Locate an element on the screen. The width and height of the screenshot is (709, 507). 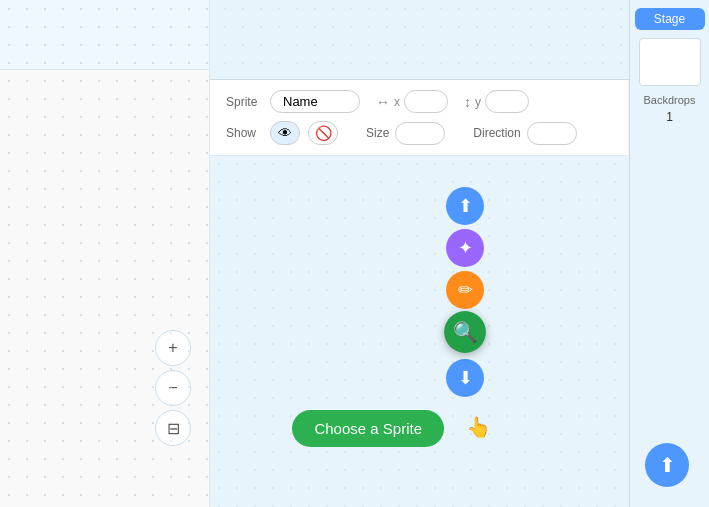
backdrops-label: Backdrops is located at coordinates (670, 100).